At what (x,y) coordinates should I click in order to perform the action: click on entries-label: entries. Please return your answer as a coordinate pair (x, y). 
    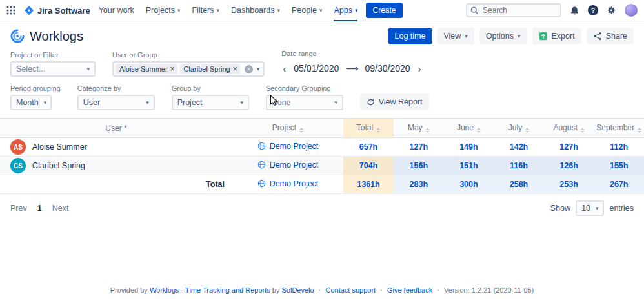
    Looking at the image, I should click on (621, 208).